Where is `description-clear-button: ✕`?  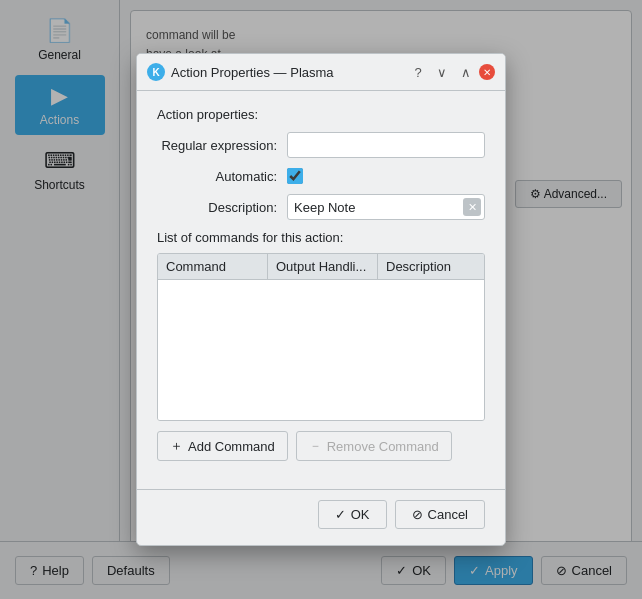 description-clear-button: ✕ is located at coordinates (472, 207).